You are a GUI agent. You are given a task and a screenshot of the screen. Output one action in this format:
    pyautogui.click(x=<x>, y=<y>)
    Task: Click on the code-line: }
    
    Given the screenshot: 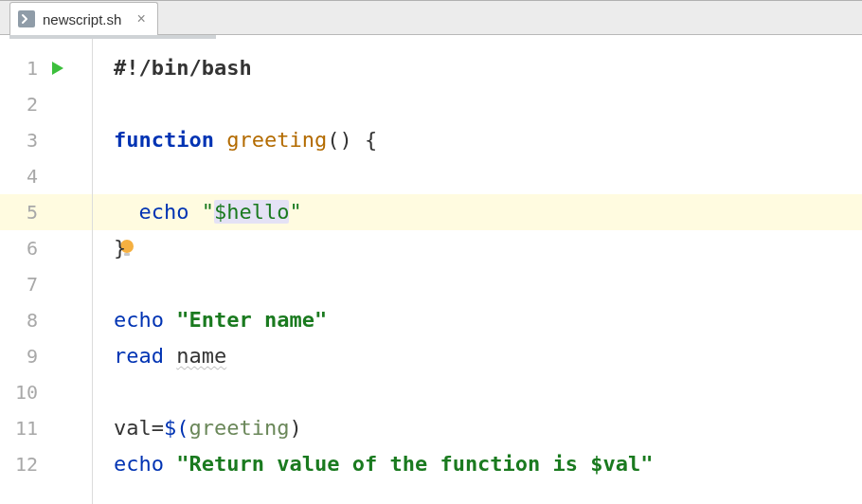 What is the action you would take?
    pyautogui.click(x=477, y=248)
    